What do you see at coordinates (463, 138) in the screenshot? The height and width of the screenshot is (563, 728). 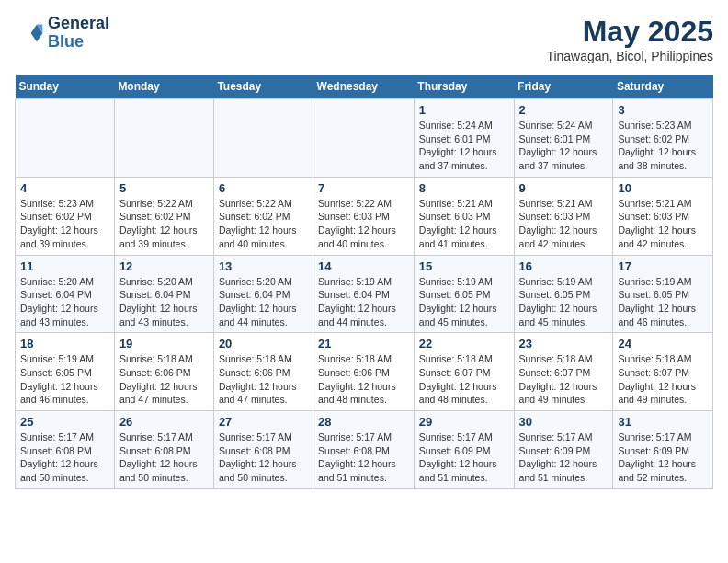 I see `calendar-cell: 1Sunrise: 5:24 AM Sunset: 6:01 PM Daylig…` at bounding box center [463, 138].